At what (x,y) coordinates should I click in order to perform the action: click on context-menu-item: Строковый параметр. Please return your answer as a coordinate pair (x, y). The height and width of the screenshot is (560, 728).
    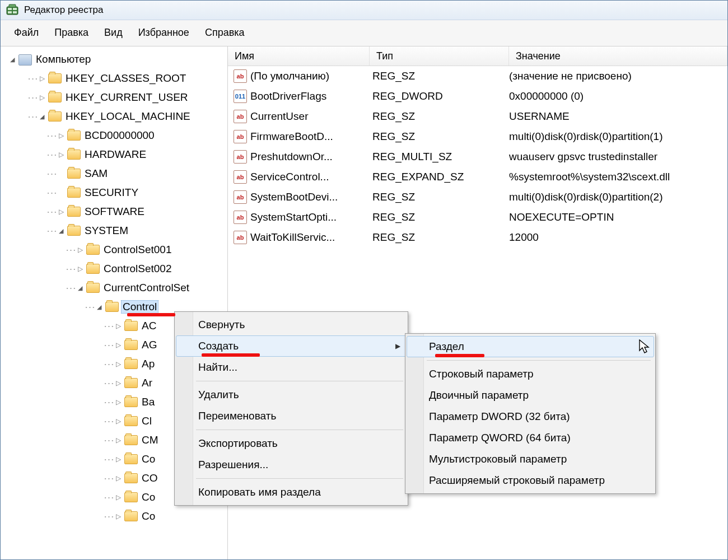
    Looking at the image, I should click on (530, 374).